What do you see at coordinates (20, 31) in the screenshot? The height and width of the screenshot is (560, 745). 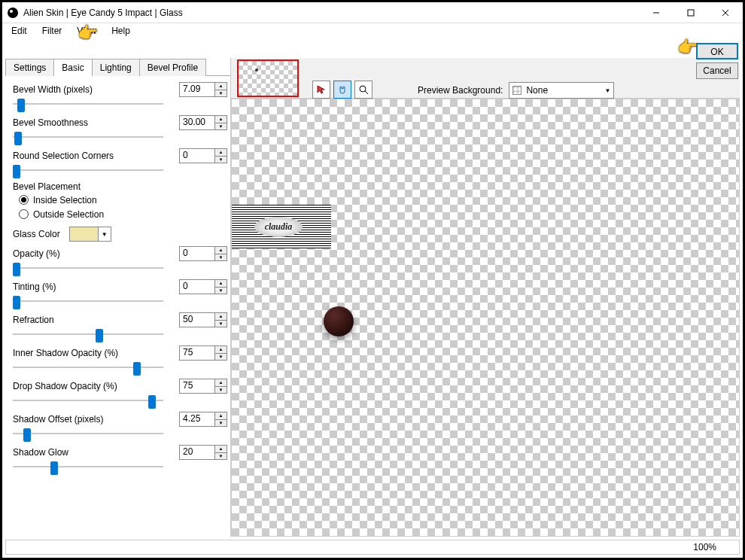 I see `menu-edit: Edit` at bounding box center [20, 31].